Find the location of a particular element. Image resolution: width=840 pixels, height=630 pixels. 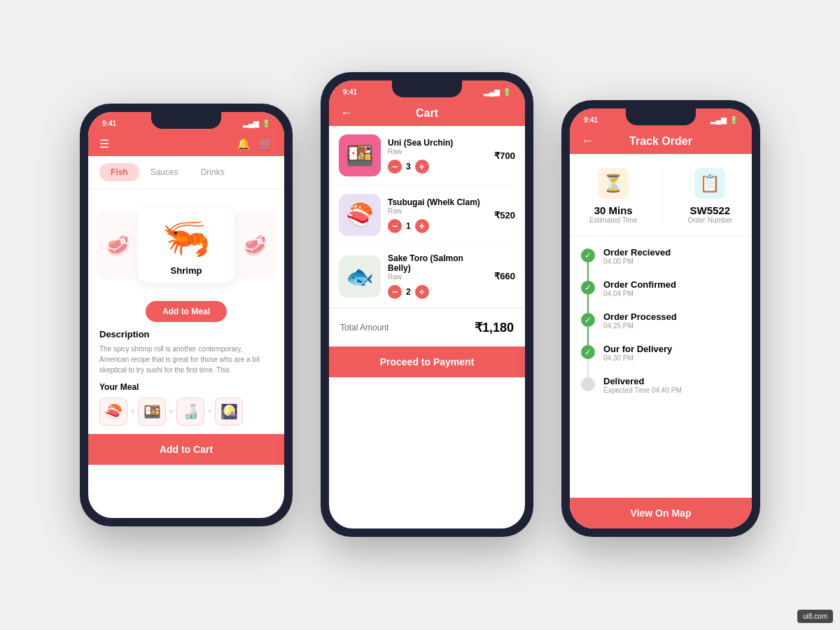

description-title: Description is located at coordinates (186, 335).